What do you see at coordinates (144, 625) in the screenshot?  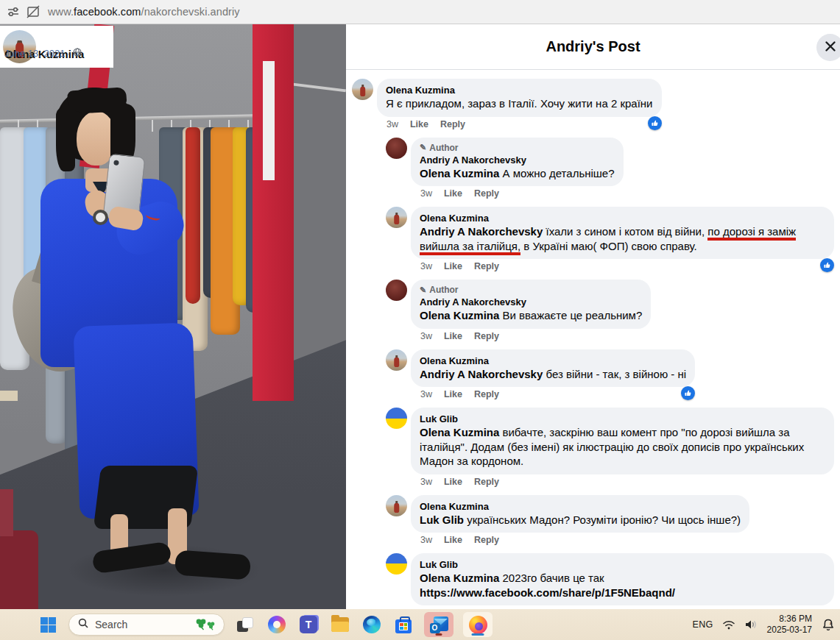 I see `search-placeholder: Search` at bounding box center [144, 625].